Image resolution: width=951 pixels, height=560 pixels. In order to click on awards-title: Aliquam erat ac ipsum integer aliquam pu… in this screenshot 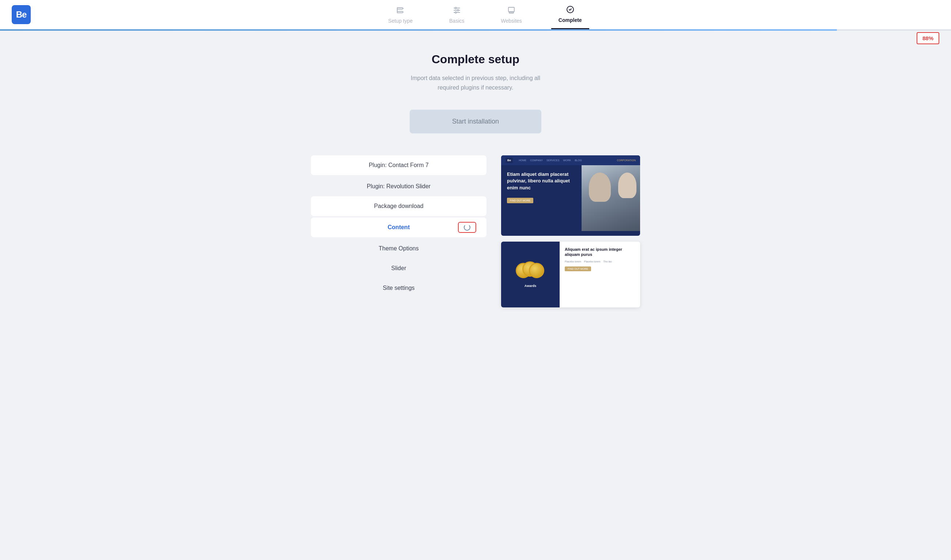, I will do `click(600, 252)`.